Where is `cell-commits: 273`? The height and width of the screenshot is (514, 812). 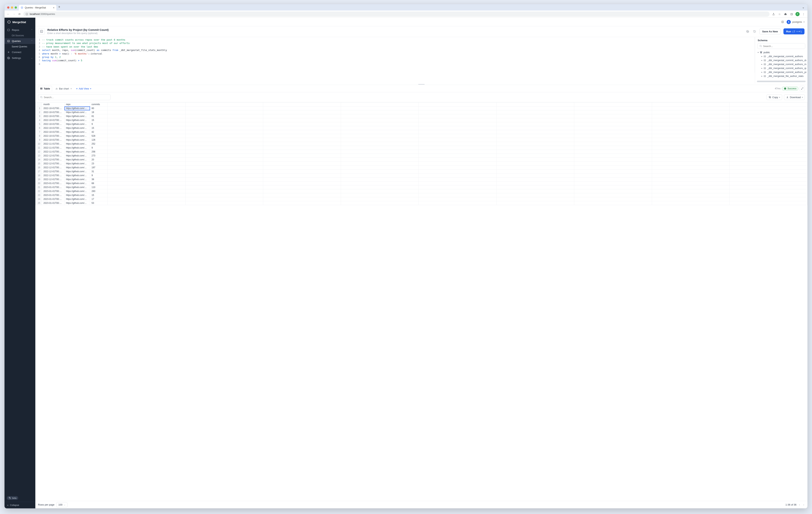 cell-commits: 273 is located at coordinates (99, 156).